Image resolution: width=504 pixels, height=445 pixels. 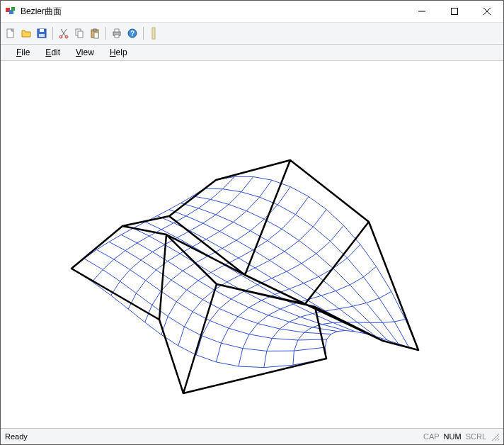 What do you see at coordinates (42, 33) in the screenshot?
I see `save-icon` at bounding box center [42, 33].